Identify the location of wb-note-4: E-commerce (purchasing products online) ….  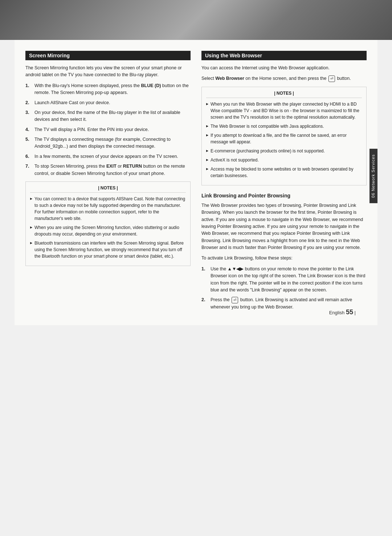
(284, 151).